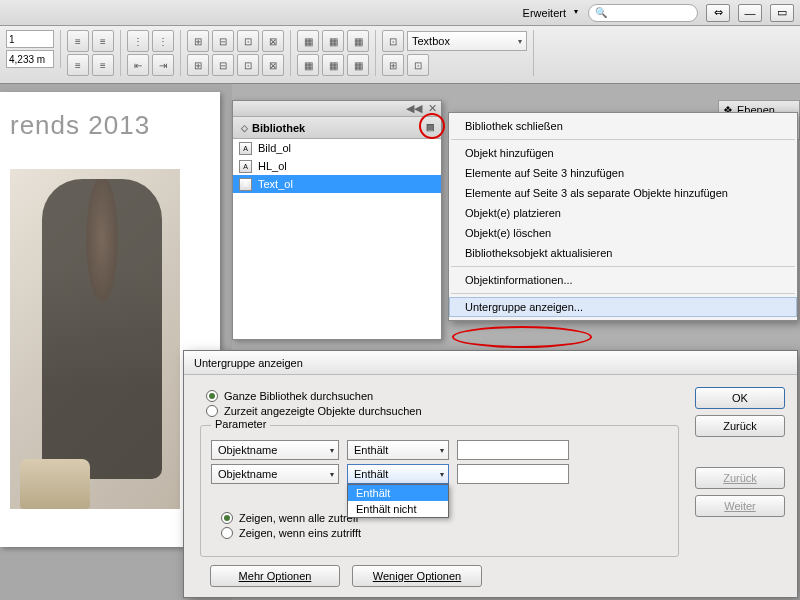 The width and height of the screenshot is (800, 600). Describe the element at coordinates (333, 41) in the screenshot. I see `wrap-b-button: ▦` at that location.